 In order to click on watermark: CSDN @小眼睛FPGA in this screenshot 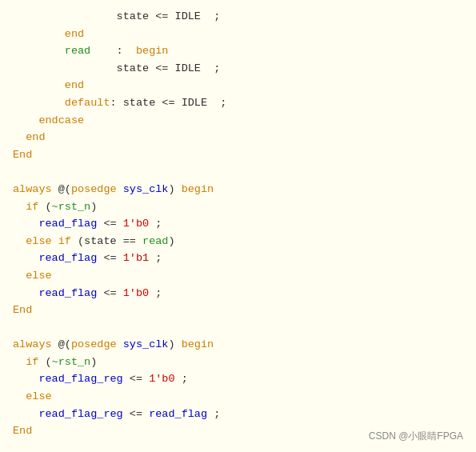, I will do `click(416, 437)`.